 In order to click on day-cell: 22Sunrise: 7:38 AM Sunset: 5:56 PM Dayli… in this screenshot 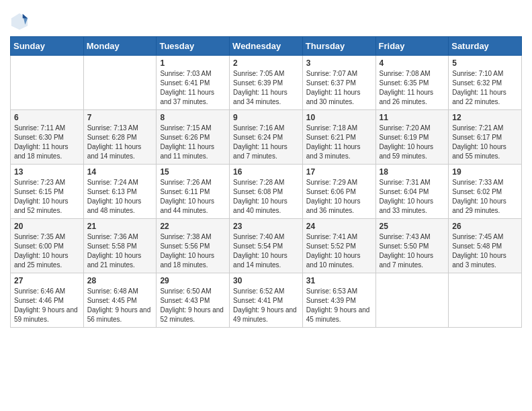, I will do `click(193, 246)`.